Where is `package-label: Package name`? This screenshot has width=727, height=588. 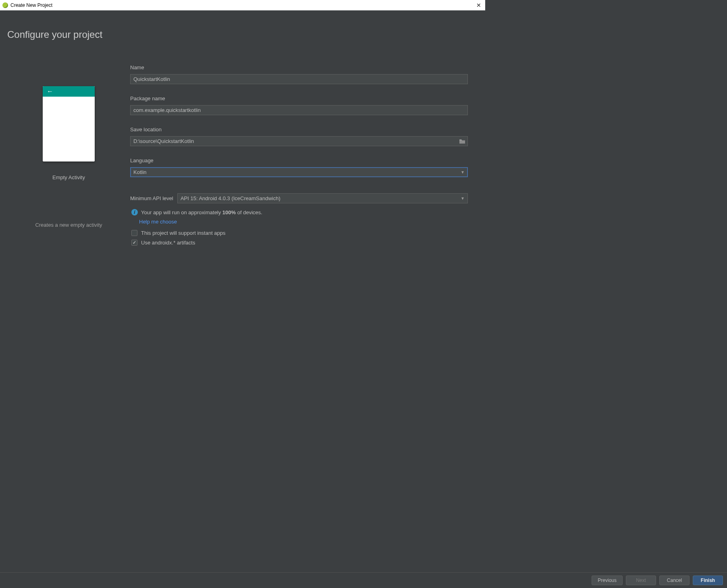 package-label: Package name is located at coordinates (299, 98).